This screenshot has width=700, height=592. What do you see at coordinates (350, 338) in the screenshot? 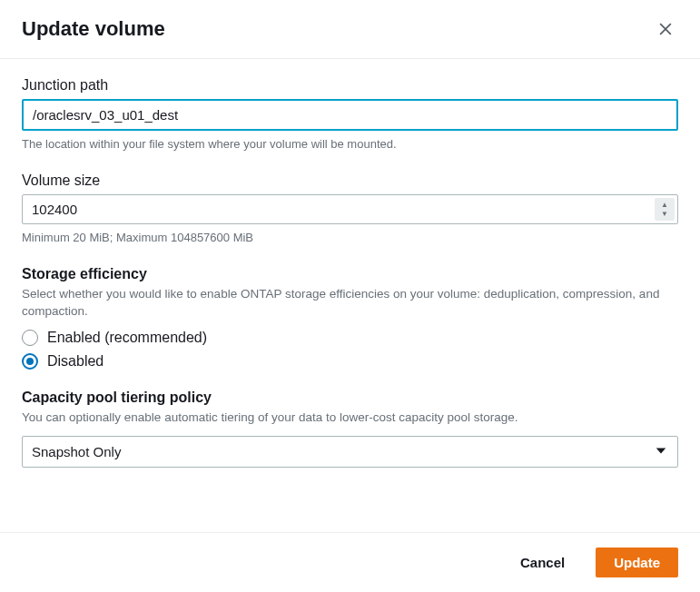
I see `radio-option-enabled: Enabled (recommended)` at bounding box center [350, 338].